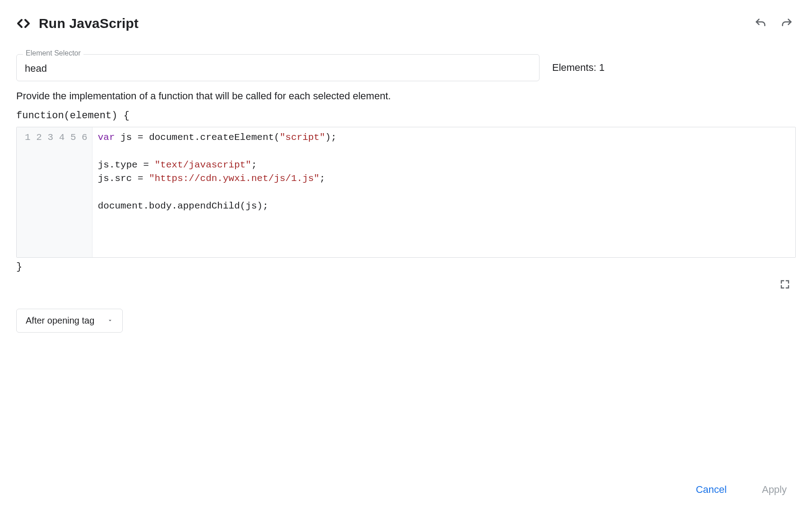 Image resolution: width=812 pixels, height=510 pixels. Describe the element at coordinates (53, 53) in the screenshot. I see `element-selector-label: Element Selector` at that location.